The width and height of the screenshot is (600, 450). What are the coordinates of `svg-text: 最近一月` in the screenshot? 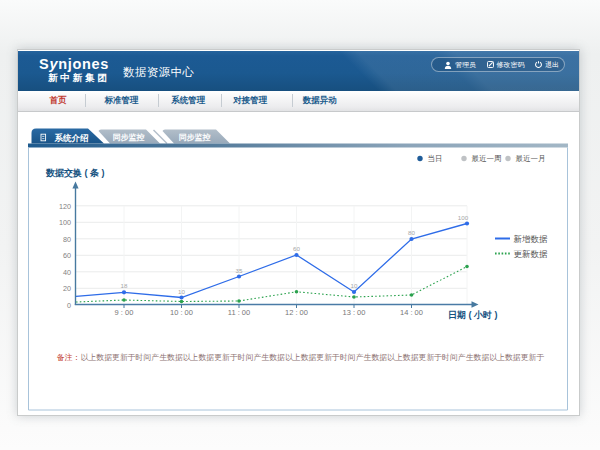 It's located at (531, 158).